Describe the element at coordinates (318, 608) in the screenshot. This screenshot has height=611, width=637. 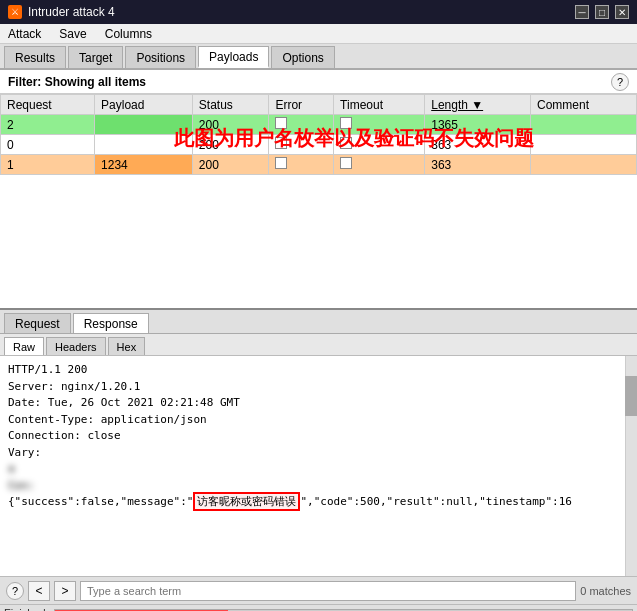
I see `status-bar: Finished` at that location.